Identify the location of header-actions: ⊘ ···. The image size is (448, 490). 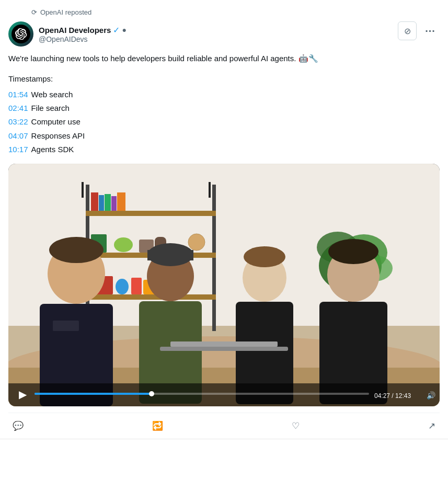
(419, 31).